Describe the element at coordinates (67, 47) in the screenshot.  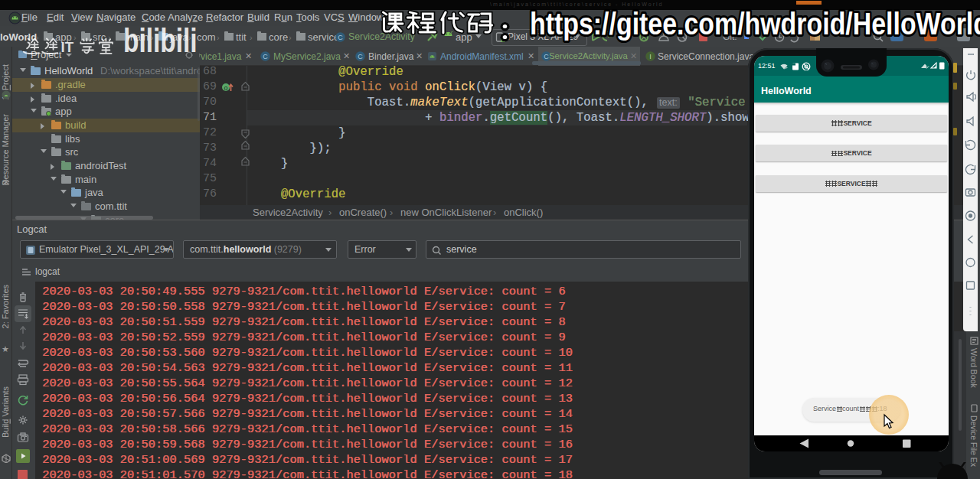
I see `svg-text: IT` at that location.